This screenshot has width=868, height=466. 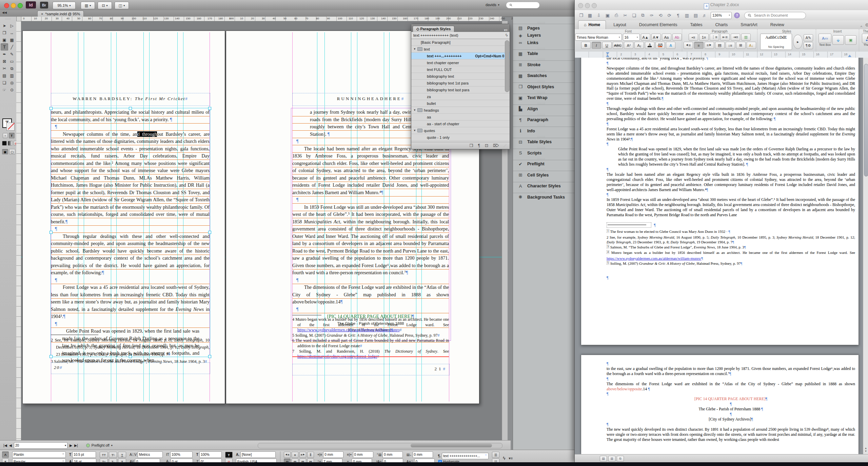 What do you see at coordinates (693, 37) in the screenshot?
I see `bullets-button: •≡` at bounding box center [693, 37].